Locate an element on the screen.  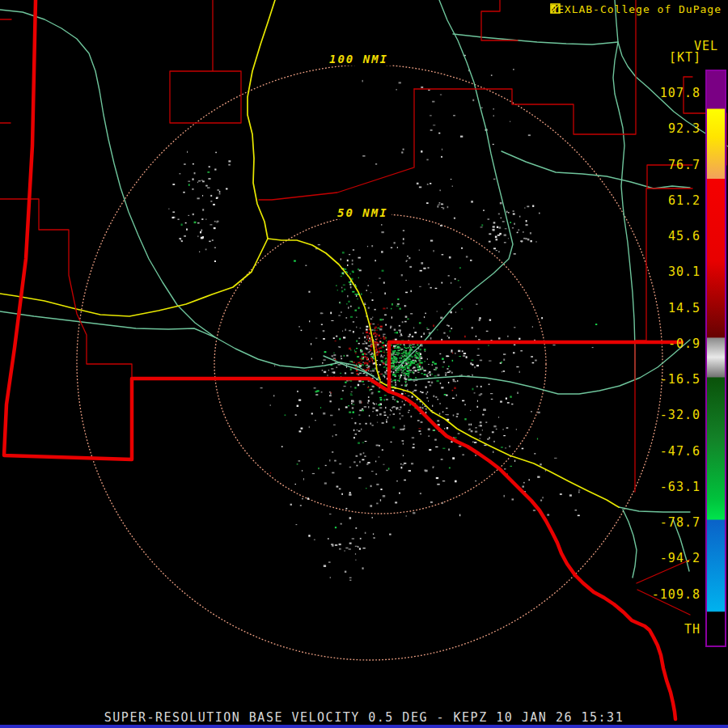
scale-tick-label: 61.2 is located at coordinates (672, 201).